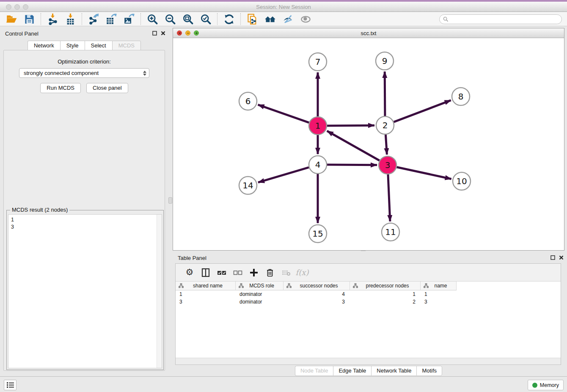 The width and height of the screenshot is (567, 392). What do you see at coordinates (29, 19) in the screenshot?
I see `save-session-button` at bounding box center [29, 19].